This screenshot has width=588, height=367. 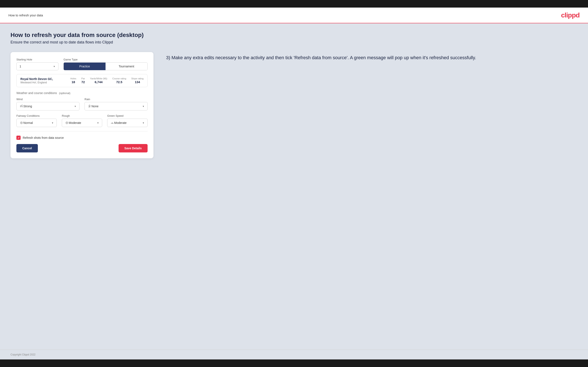 I want to click on rough-label: Rough, so click(x=82, y=116).